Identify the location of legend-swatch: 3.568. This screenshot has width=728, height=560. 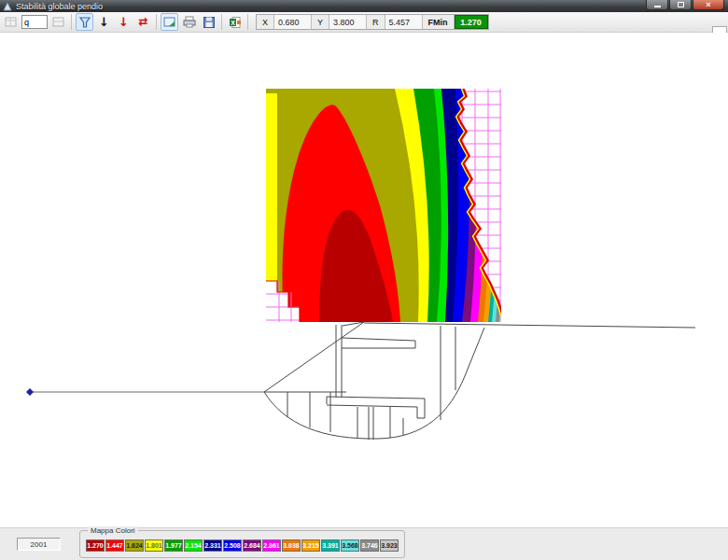
(350, 545).